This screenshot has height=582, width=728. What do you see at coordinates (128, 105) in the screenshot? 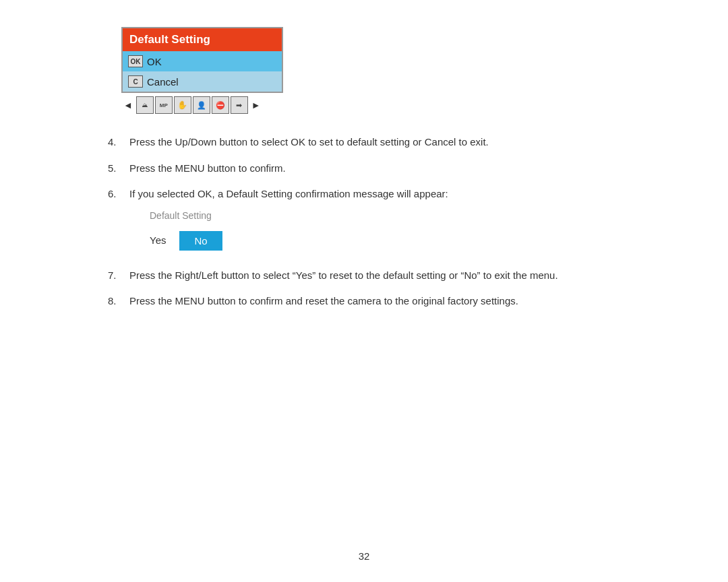
I see `left-arrow-icon: ◄` at bounding box center [128, 105].